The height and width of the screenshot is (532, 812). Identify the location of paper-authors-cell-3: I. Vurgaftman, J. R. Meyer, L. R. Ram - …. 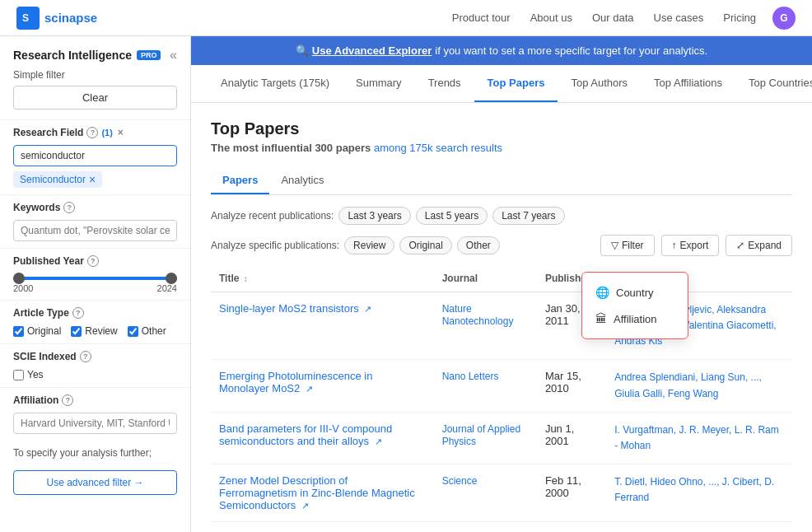
(699, 438).